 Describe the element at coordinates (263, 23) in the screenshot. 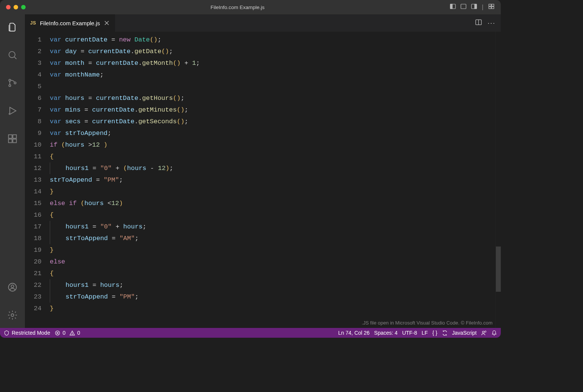

I see `editor-tabs: JS FileInfo.com Example.js ···` at that location.